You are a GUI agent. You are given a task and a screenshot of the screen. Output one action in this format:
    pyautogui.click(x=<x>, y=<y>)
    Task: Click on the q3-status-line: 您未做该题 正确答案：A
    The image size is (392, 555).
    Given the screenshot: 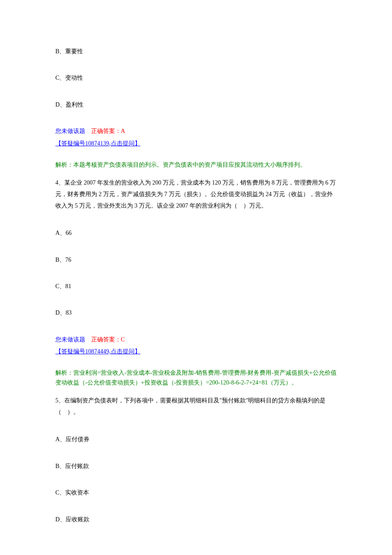 What is the action you would take?
    pyautogui.click(x=196, y=131)
    